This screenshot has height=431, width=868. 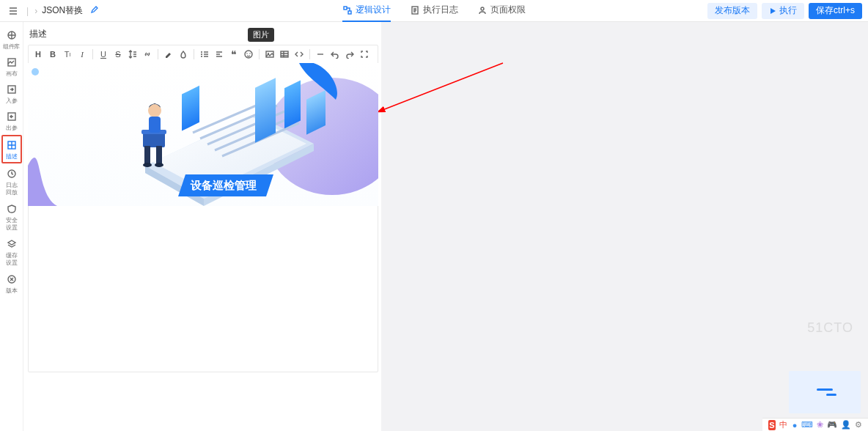 What do you see at coordinates (169, 54) in the screenshot?
I see `highlight-button` at bounding box center [169, 54].